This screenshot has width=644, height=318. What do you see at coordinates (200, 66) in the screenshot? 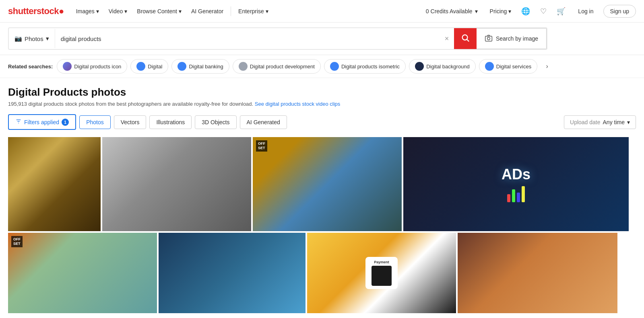
I see `related-tag-2: Digital banking` at bounding box center [200, 66].